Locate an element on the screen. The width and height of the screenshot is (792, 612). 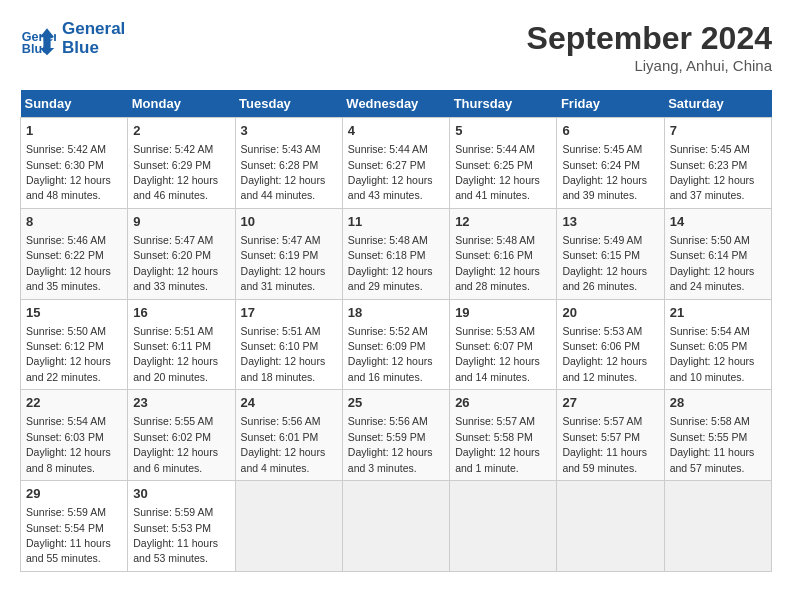
day-number: 7 is located at coordinates (718, 131).